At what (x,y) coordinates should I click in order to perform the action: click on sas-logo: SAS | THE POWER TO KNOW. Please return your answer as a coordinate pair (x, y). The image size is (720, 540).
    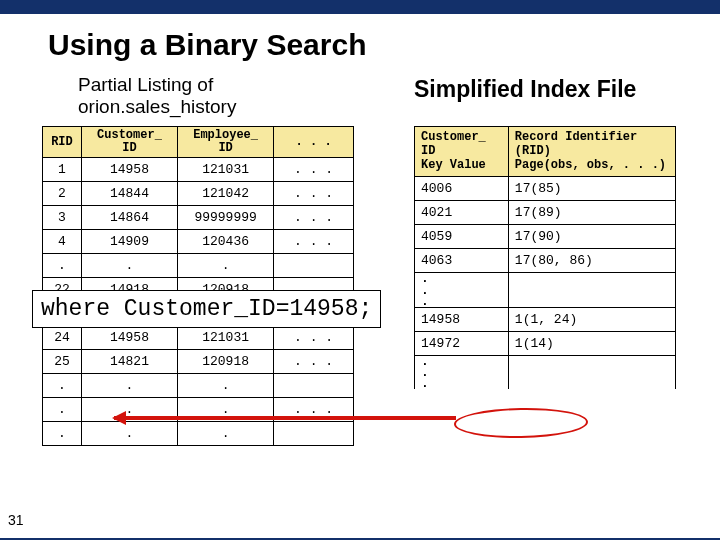
    Looking at the image, I should click on (626, 7).